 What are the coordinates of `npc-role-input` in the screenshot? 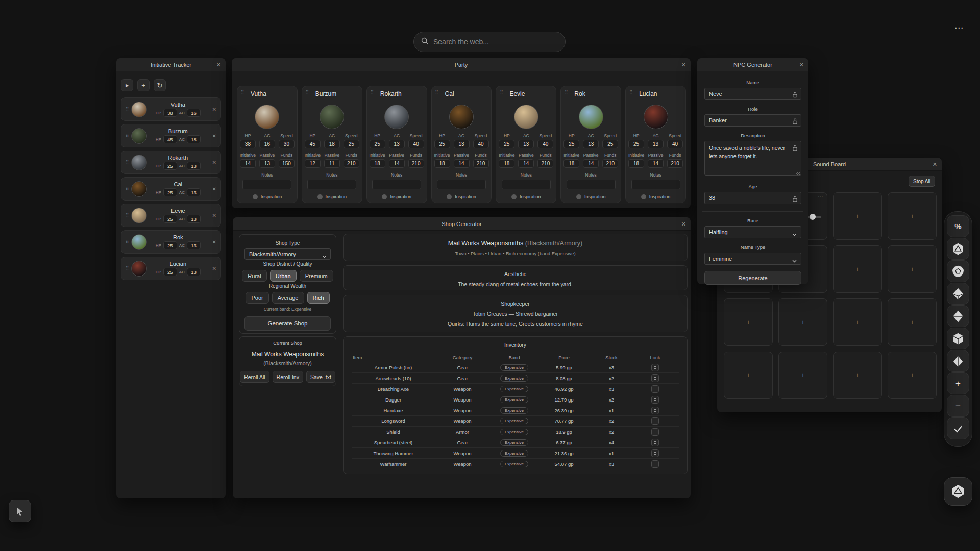 It's located at (753, 120).